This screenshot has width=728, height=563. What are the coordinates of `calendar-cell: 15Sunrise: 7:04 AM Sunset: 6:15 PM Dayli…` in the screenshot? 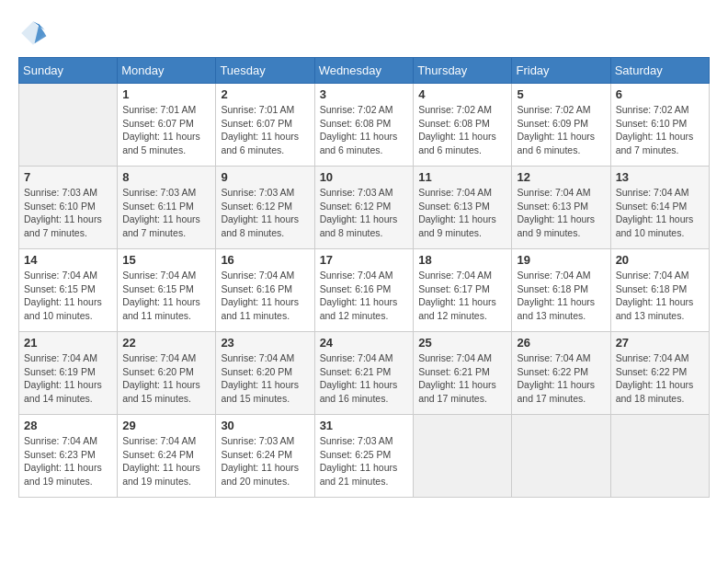 It's located at (167, 291).